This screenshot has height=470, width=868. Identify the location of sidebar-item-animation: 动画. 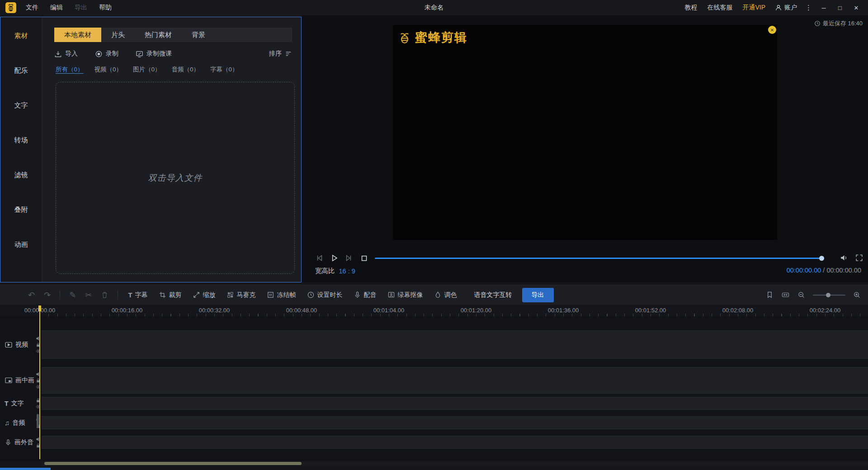
(21, 245).